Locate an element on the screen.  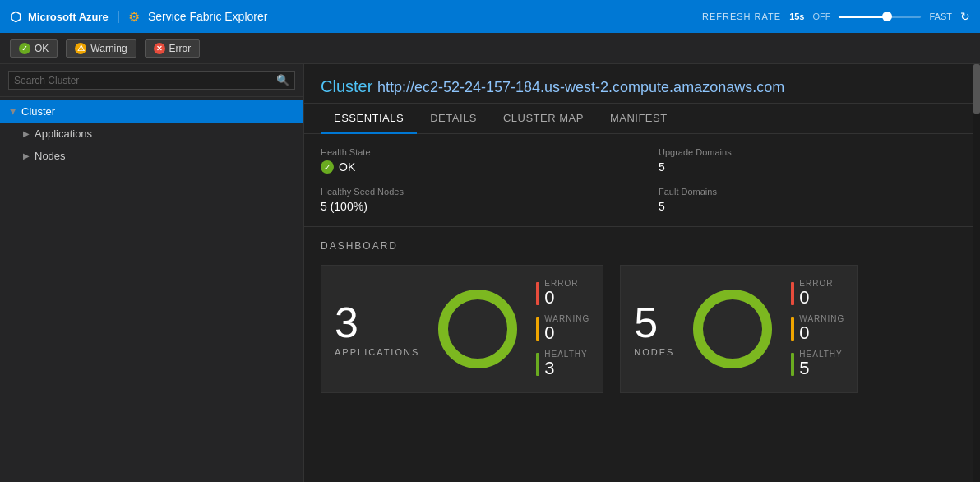
sidebar-item-cluster: ▶ Cluster is located at coordinates (151, 112).